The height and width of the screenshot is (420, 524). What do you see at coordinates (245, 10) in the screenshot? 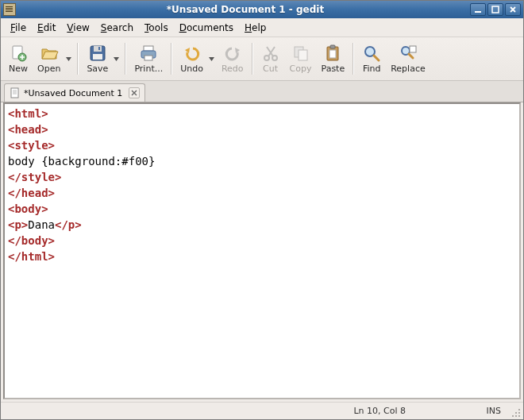
I see `window-title: *Unsaved Document 1 - gedit` at bounding box center [245, 10].